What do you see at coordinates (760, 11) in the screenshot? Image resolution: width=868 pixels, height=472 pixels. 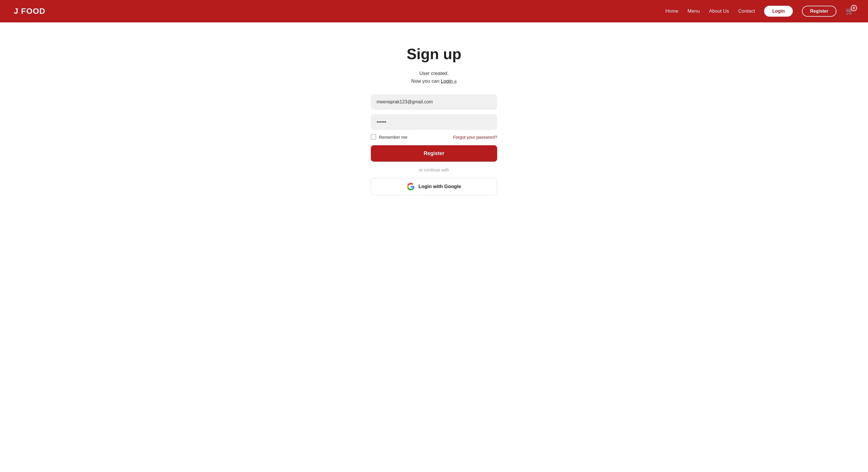 I see `navbar-right: Home Menu About Us Contact Login Registe…` at bounding box center [760, 11].